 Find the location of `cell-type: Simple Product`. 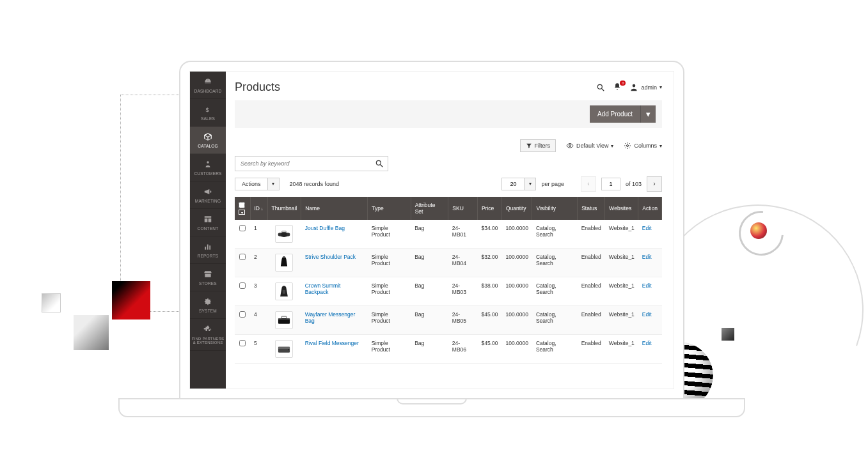

cell-type: Simple Product is located at coordinates (390, 263).